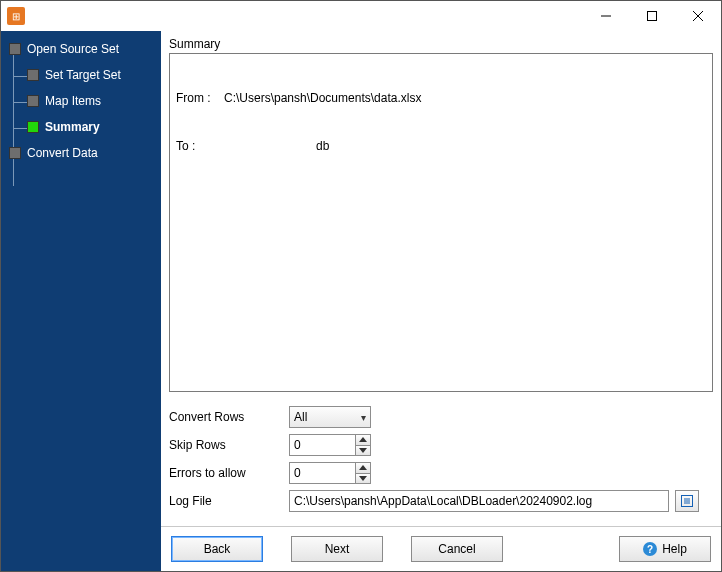  What do you see at coordinates (363, 480) in the screenshot?
I see `errors-allow-down-button` at bounding box center [363, 480].